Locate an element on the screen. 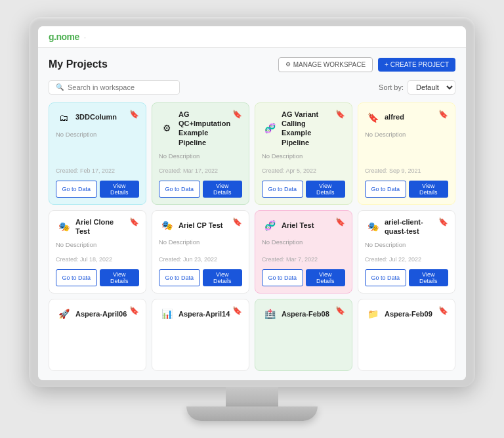 The image size is (504, 438). search-box: 🔍 is located at coordinates (114, 87).